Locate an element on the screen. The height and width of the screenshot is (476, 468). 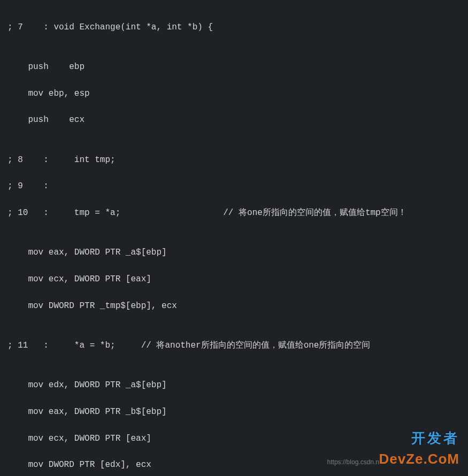
code-line: ; 10 : tmp = *a; // 将one所指向的空间的值，赋值给tmp空… is located at coordinates (237, 213).